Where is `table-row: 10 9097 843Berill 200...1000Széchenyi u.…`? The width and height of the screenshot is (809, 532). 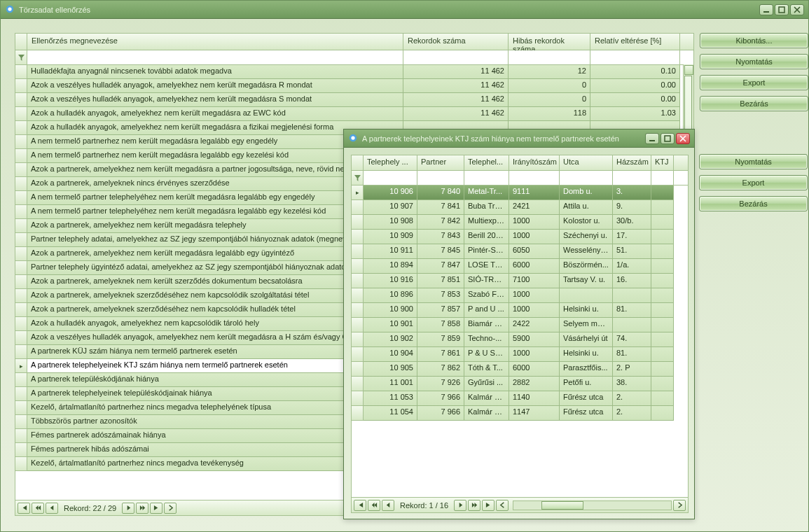 table-row: 10 9097 843Berill 200...1000Széchenyi u.… is located at coordinates (520, 237).